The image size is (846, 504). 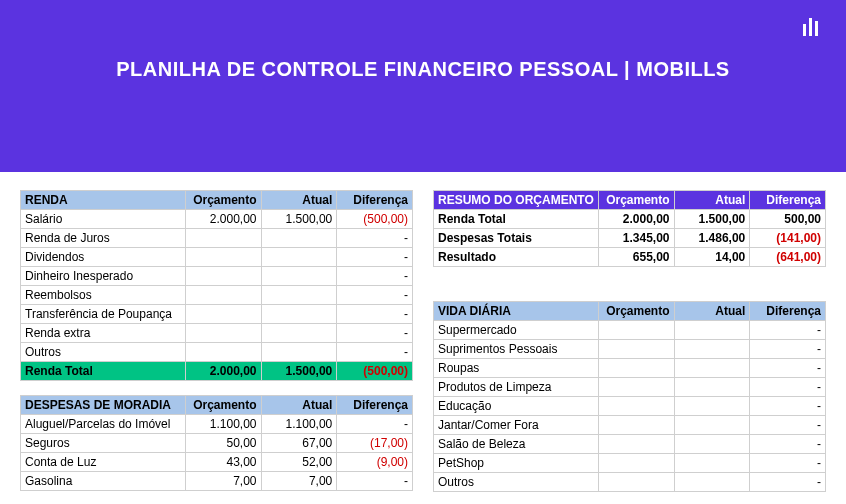 What do you see at coordinates (375, 372) in the screenshot?
I see `total-dif: (500,00)` at bounding box center [375, 372].